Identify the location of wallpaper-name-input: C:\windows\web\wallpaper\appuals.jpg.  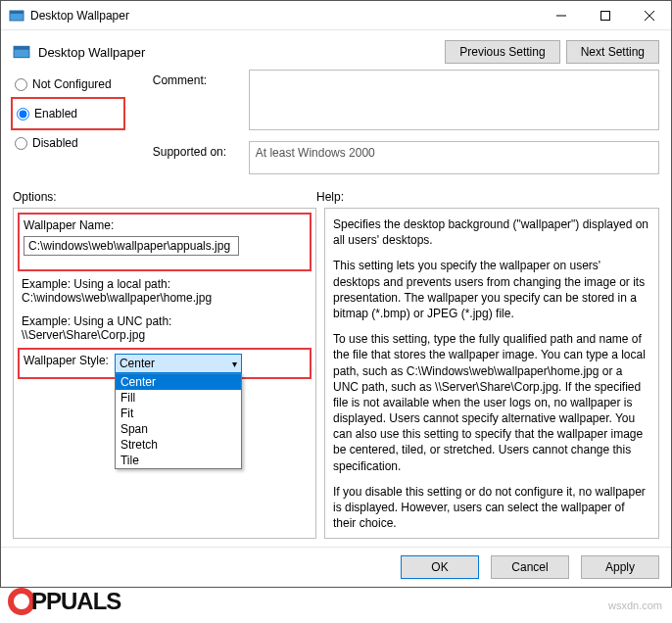
(131, 246).